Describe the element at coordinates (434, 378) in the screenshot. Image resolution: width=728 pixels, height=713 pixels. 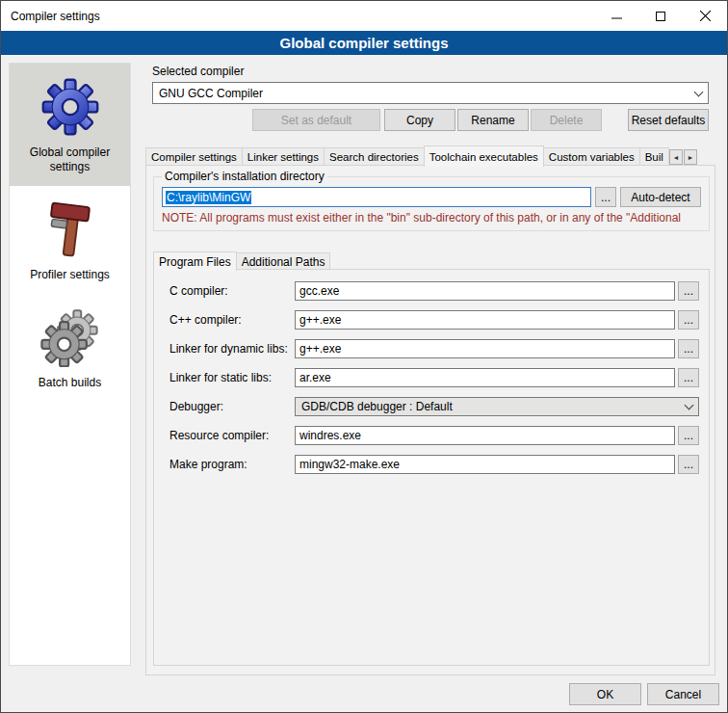
I see `static-linker-row: Linker for static libs: ...` at that location.